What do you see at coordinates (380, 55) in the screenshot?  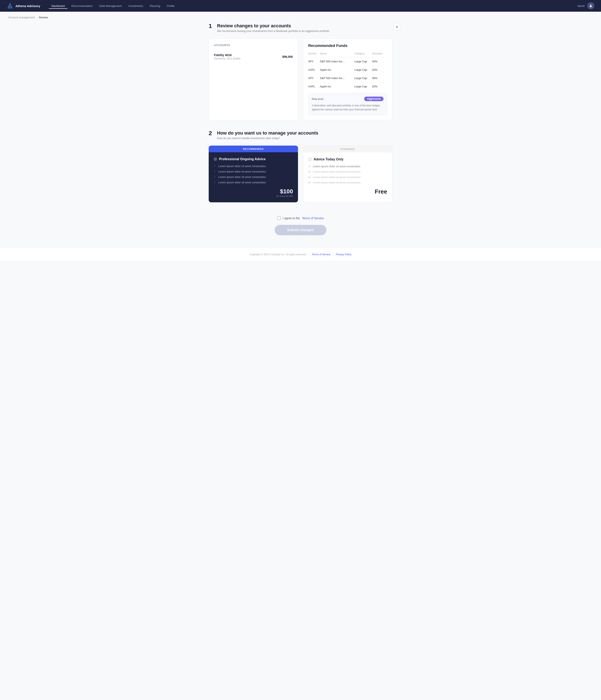 I see `col-allocation: Allocation` at bounding box center [380, 55].